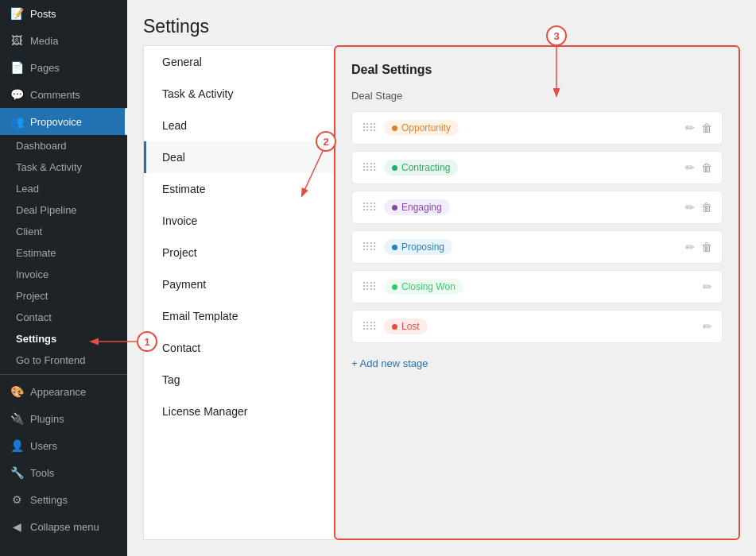  Describe the element at coordinates (707, 168) in the screenshot. I see `delete-stage-contracting: 🗑` at that location.